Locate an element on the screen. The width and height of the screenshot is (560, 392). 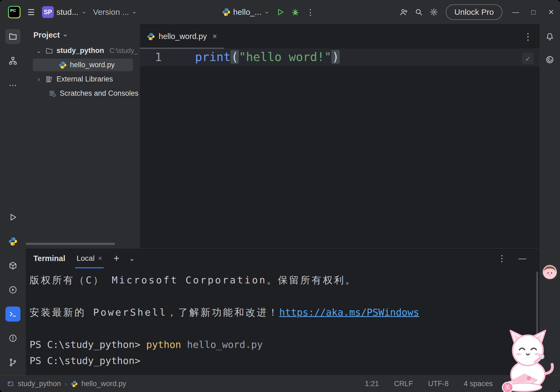
unlock-pro-button: Unlock Pro is located at coordinates (474, 12).